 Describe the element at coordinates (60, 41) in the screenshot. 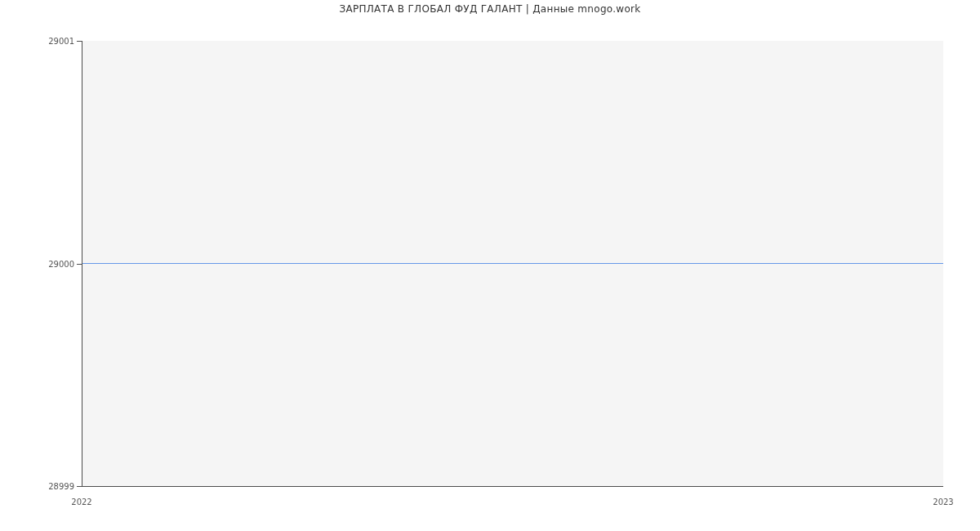

I see `y-tick-label-high: 29001` at that location.